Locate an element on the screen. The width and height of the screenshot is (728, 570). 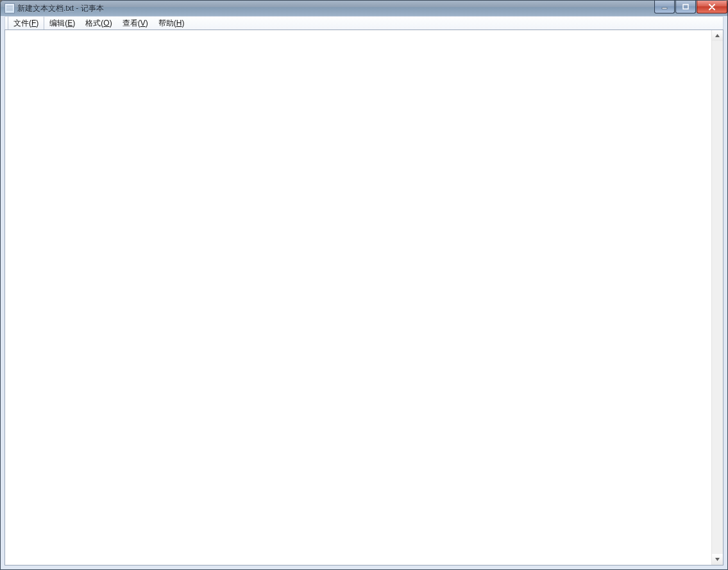
menu-accel-edit: E is located at coordinates (70, 23).